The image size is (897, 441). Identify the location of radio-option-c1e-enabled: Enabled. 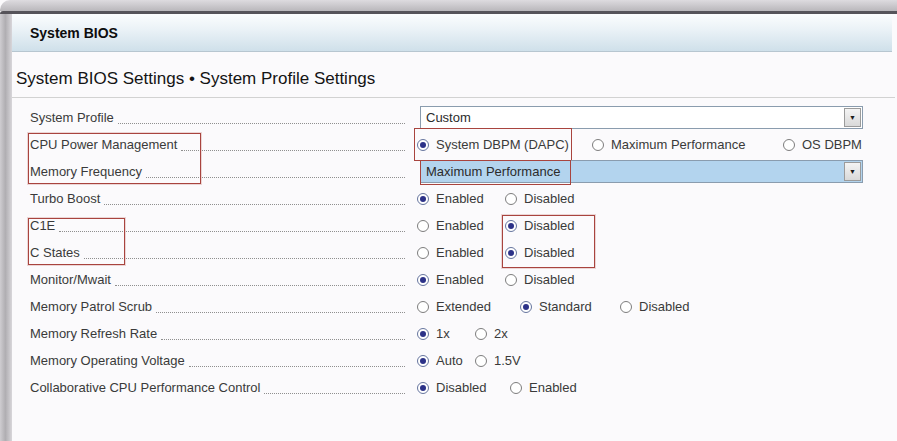
(450, 226).